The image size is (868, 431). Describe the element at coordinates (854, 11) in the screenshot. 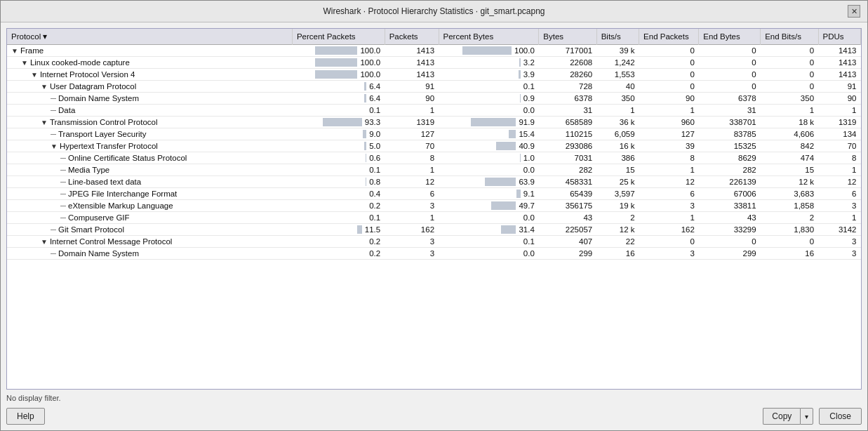

I see `close-icon: ✕` at that location.